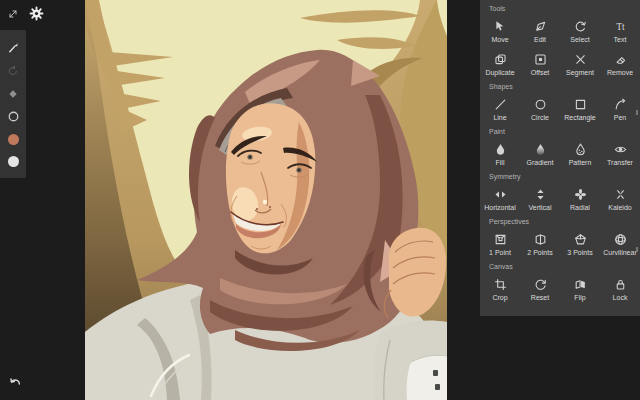  What do you see at coordinates (580, 32) in the screenshot?
I see `tool-select: Select` at bounding box center [580, 32].